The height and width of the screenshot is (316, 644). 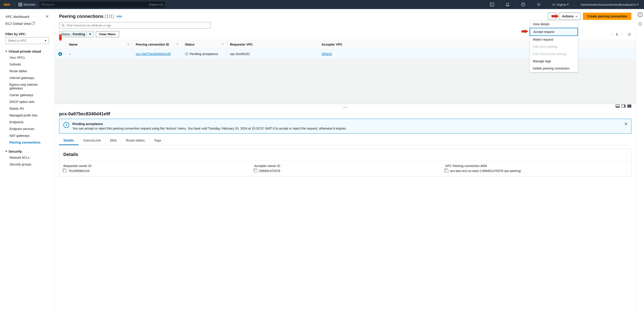 I want to click on rail-info-icon: i, so click(x=640, y=15).